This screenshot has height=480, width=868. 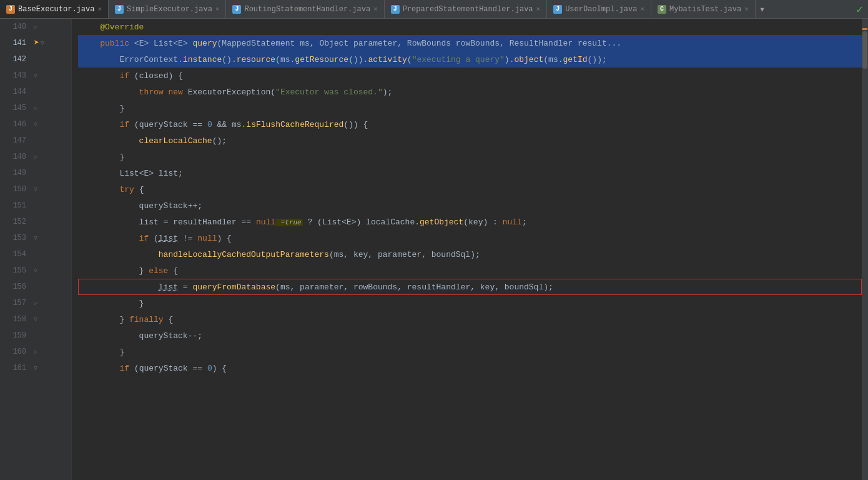 What do you see at coordinates (36, 222) in the screenshot?
I see `gutter-line-152: 152` at bounding box center [36, 222].